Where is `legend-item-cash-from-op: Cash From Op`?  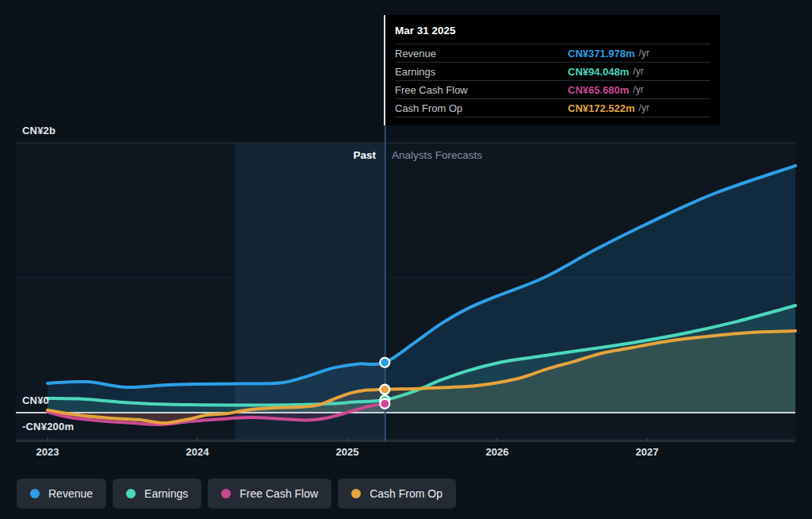
legend-item-cash-from-op: Cash From Op is located at coordinates (396, 494).